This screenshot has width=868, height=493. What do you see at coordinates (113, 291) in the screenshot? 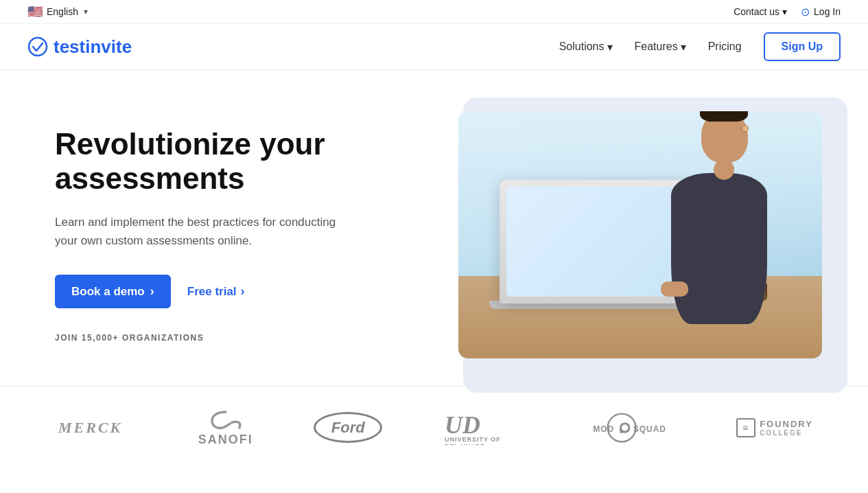
I see `book-demo-button: Book a demo ›` at bounding box center [113, 291].